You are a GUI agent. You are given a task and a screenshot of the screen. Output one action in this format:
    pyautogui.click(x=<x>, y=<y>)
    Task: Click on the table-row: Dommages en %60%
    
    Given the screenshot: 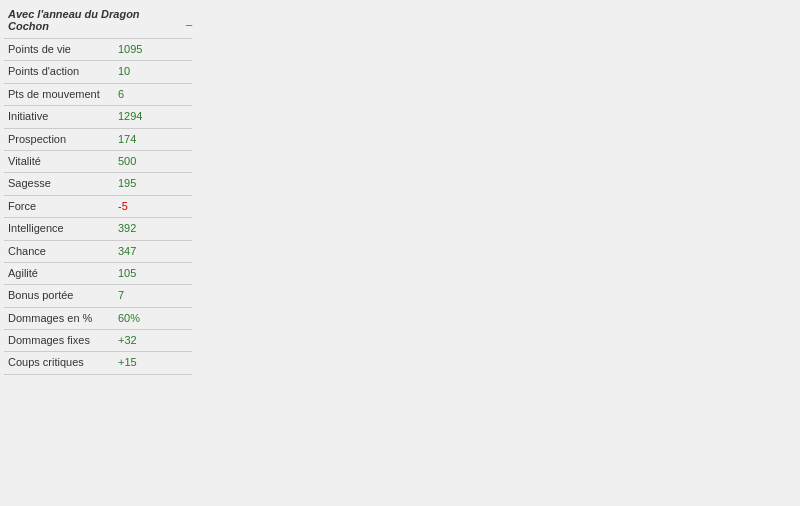 What is the action you would take?
    pyautogui.click(x=98, y=318)
    